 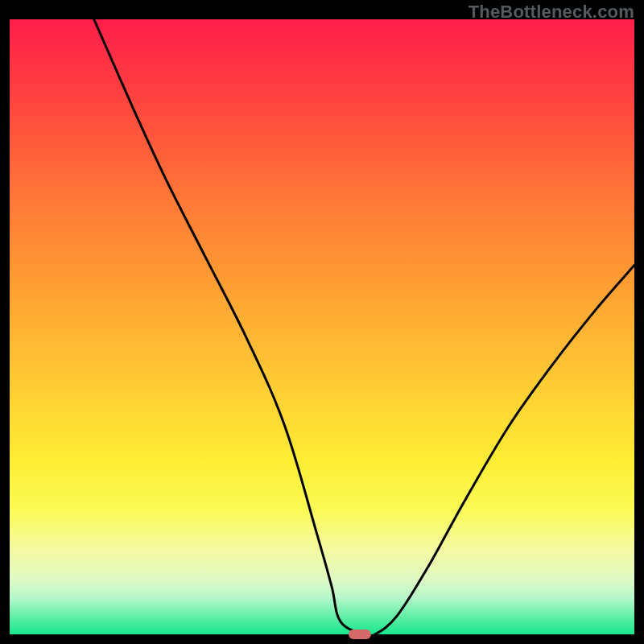 I want to click on optimal-marker, so click(x=360, y=634).